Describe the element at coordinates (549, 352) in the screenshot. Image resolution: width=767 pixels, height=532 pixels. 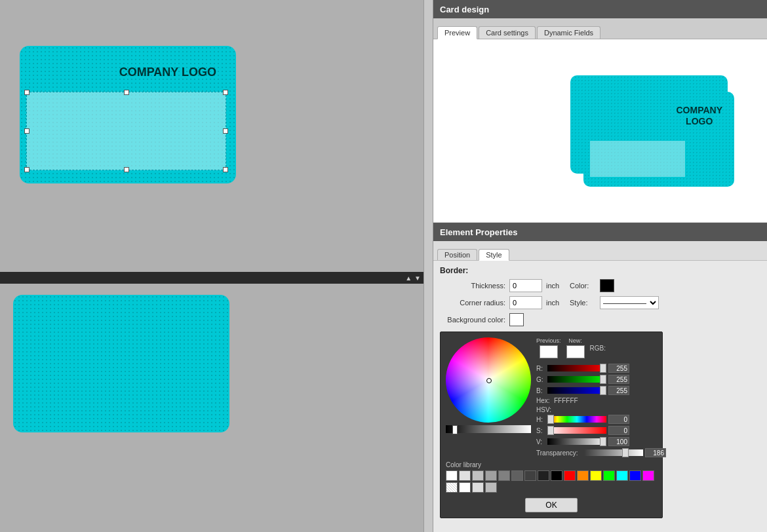
I see `cp-previous-swatch` at that location.